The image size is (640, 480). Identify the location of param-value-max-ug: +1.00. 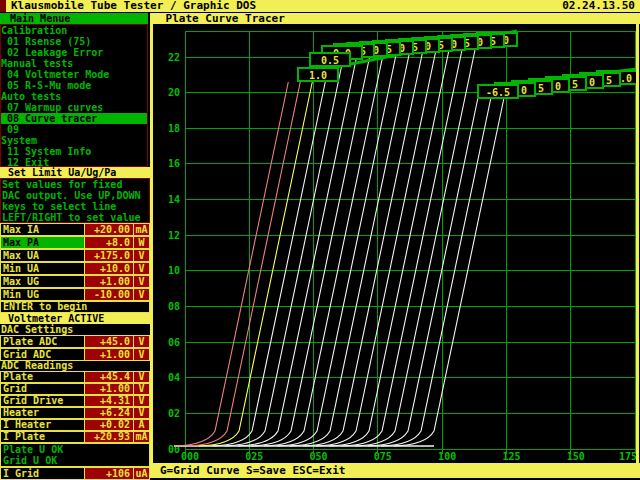
(109, 282).